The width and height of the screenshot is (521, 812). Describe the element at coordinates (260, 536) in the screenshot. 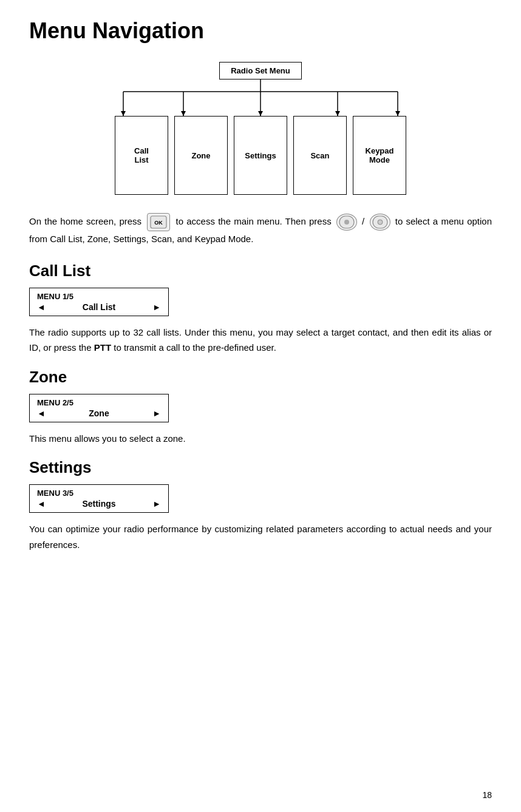

I see `section-body-settings: You can optimize your radio performance …` at that location.